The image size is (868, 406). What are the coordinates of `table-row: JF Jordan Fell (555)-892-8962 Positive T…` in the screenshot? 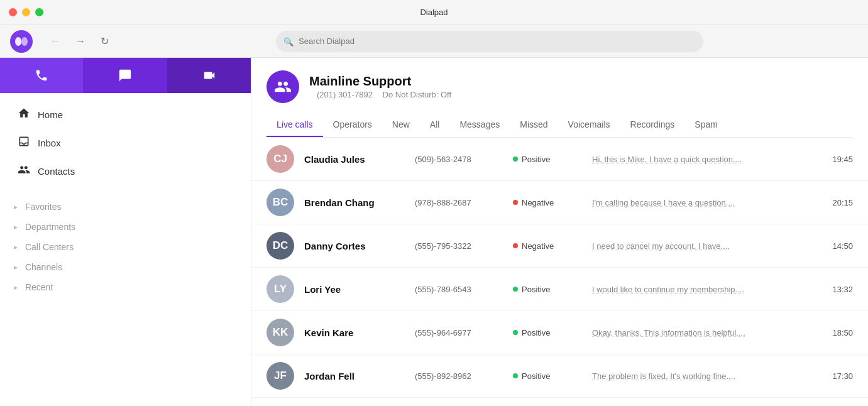 It's located at (559, 376).